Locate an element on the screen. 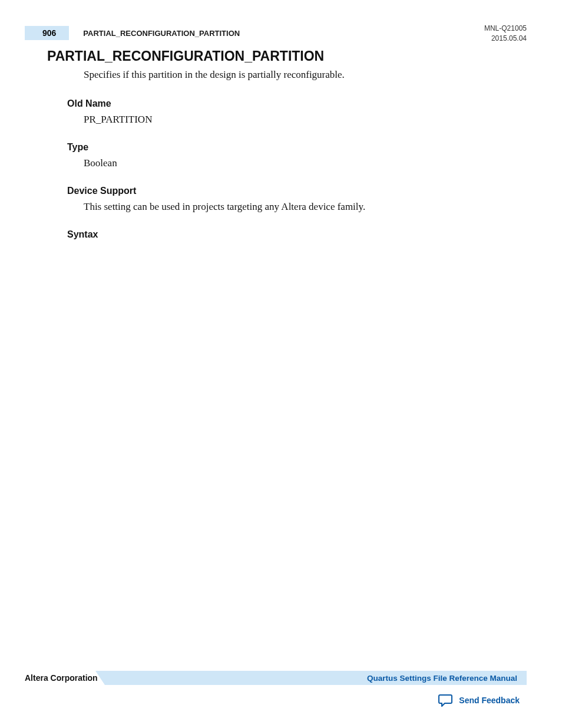 The width and height of the screenshot is (562, 728). speech-bubble-icon is located at coordinates (445, 700).